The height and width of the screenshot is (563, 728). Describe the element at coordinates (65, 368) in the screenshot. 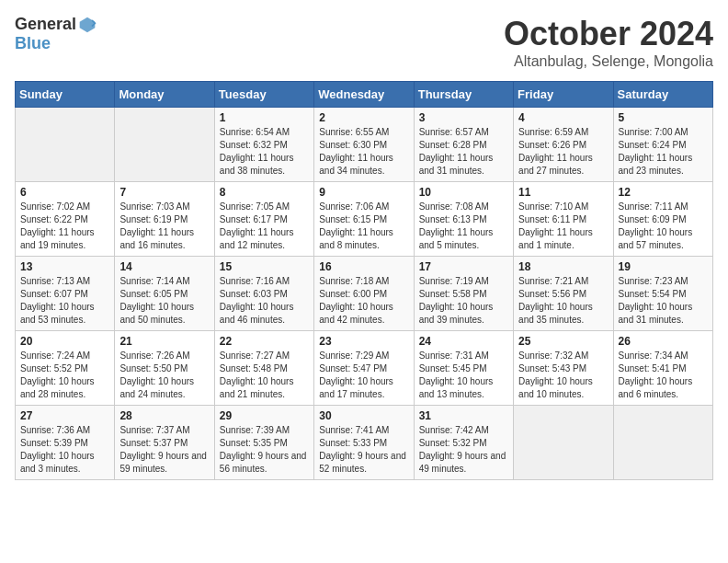

I see `calendar-cell: 20Sunrise: 7:24 AM Sunset: 5:52 PM Dayli…` at that location.